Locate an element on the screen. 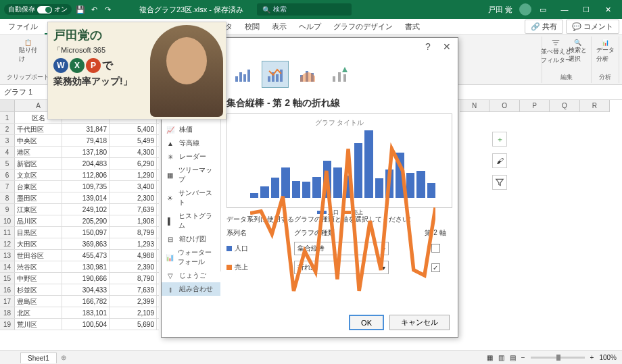  user-name: 戸田 覚 is located at coordinates (500, 9).